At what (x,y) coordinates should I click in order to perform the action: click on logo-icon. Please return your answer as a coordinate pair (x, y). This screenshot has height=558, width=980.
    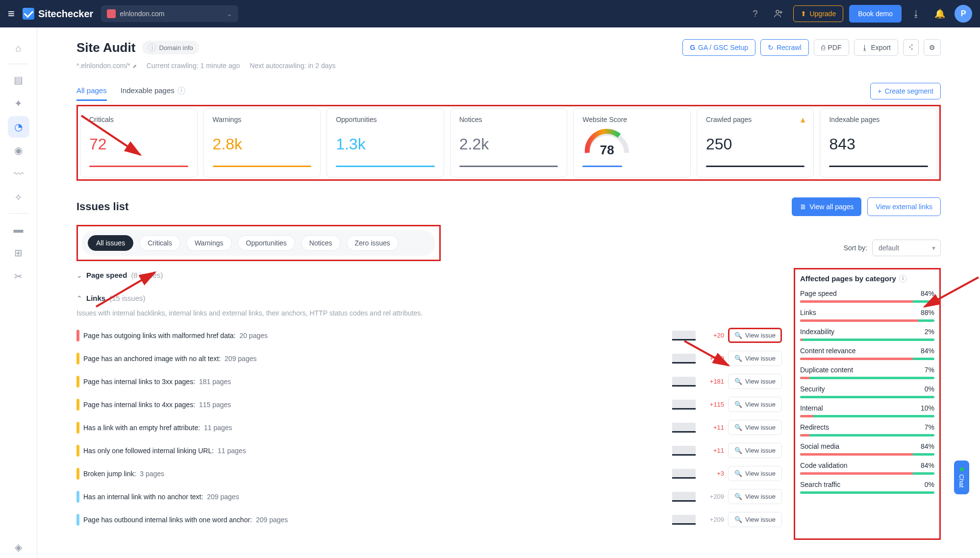
    Looking at the image, I should click on (28, 14).